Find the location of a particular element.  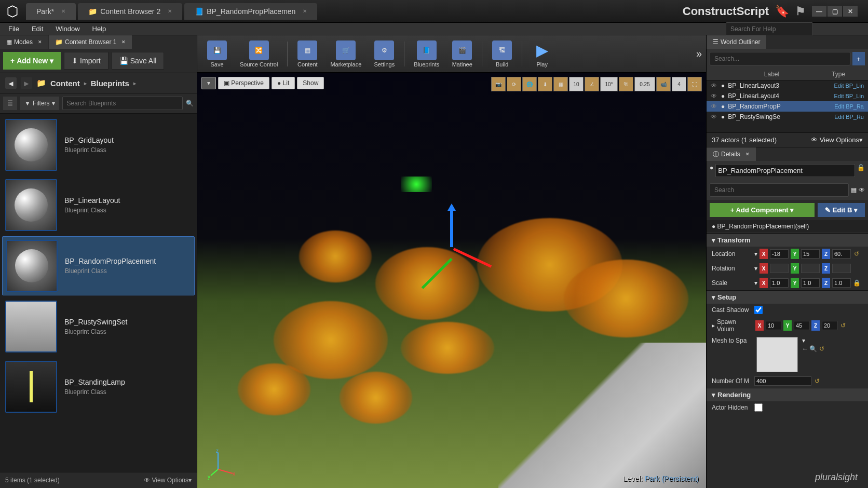

spawn-y-input is located at coordinates (802, 326).